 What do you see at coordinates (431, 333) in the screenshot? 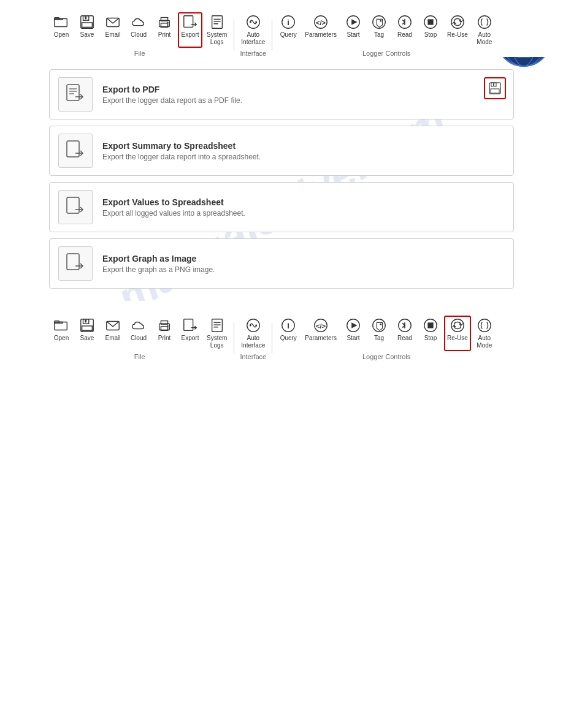
I see `stop-button-2: Stop` at bounding box center [431, 333].